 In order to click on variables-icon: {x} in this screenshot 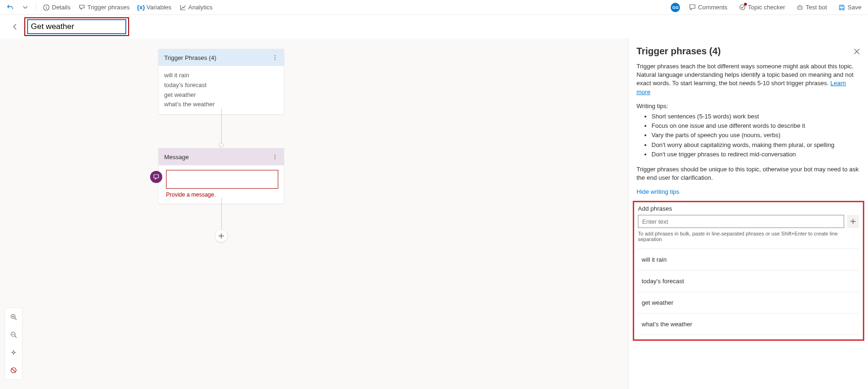, I will do `click(141, 7)`.